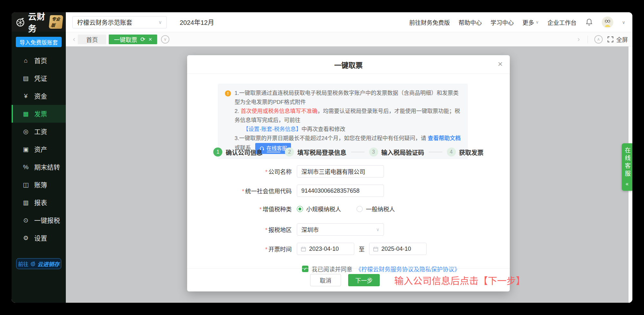  Describe the element at coordinates (41, 96) in the screenshot. I see `sidebar-item-label: 资金` at that location.